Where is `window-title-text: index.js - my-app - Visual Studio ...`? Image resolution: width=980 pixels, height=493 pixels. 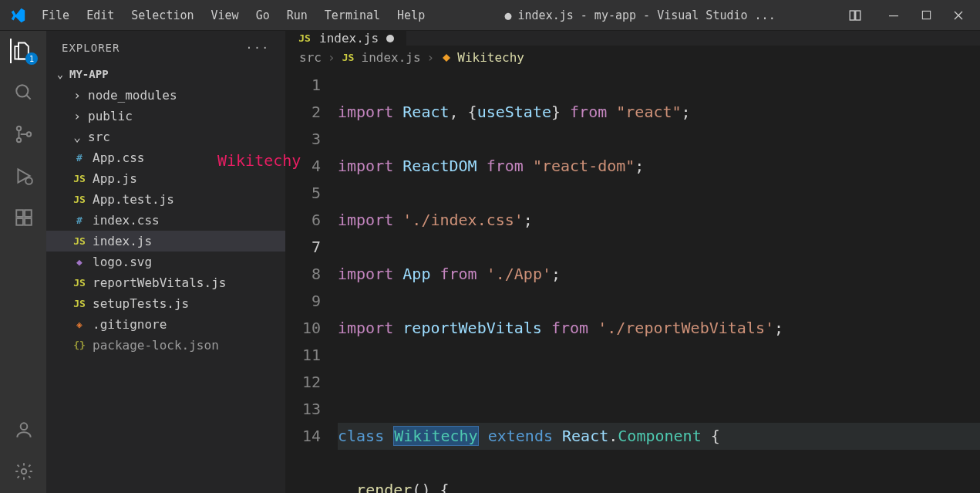
window-title-text: index.js - my-app - Visual Studio ... is located at coordinates (647, 15).